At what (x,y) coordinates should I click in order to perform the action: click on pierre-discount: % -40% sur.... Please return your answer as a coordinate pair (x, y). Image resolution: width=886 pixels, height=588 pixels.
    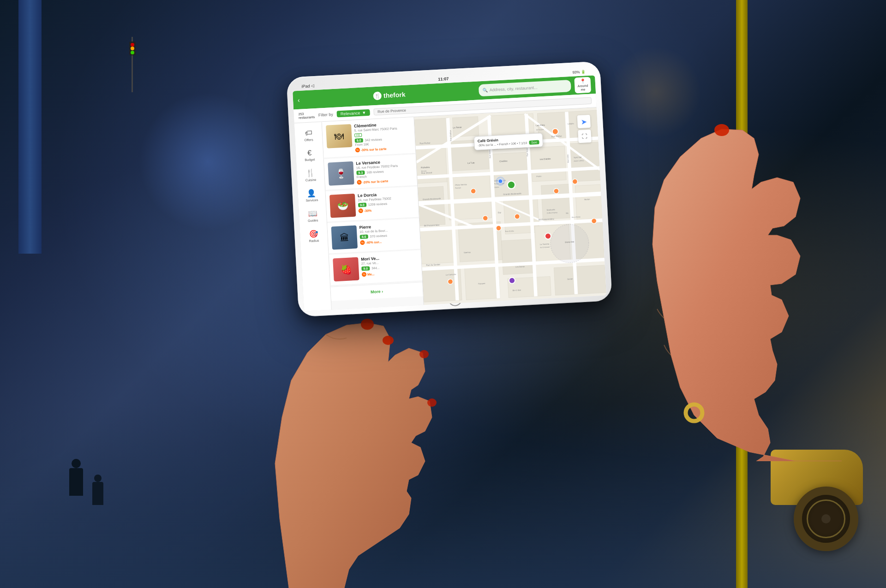
    Looking at the image, I should click on (388, 241).